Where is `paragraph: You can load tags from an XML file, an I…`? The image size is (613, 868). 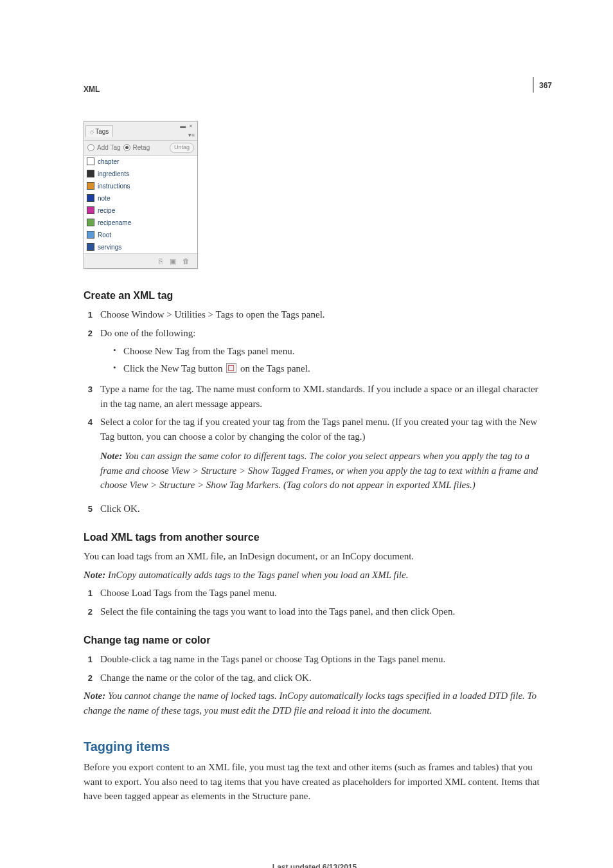
paragraph: You can load tags from an XML file, an I… is located at coordinates (315, 557).